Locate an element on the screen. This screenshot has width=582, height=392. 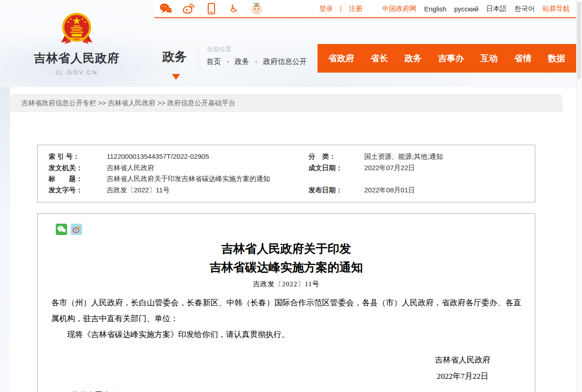
mobile-icon is located at coordinates (211, 9).